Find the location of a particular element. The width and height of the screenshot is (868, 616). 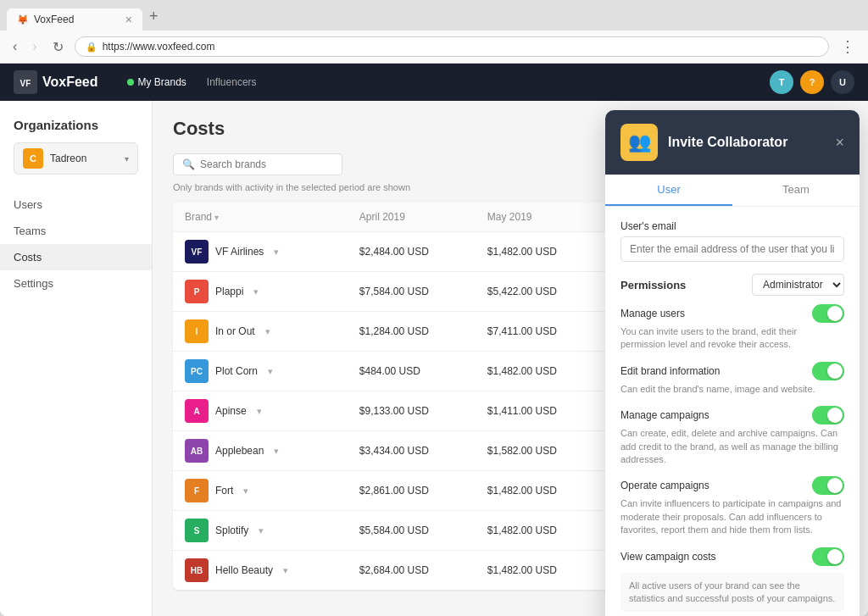

brand-name: Fort is located at coordinates (224, 491).